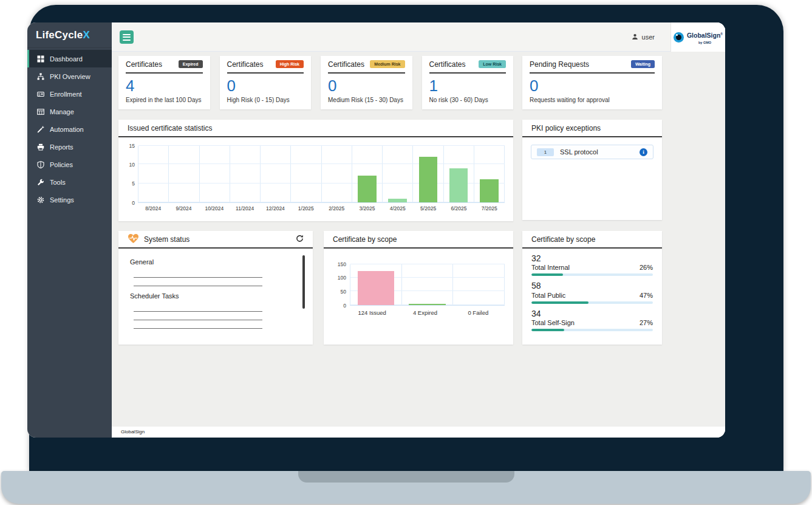 Image resolution: width=812 pixels, height=505 pixels. I want to click on sidebar-item-label: PKI Overview, so click(70, 77).